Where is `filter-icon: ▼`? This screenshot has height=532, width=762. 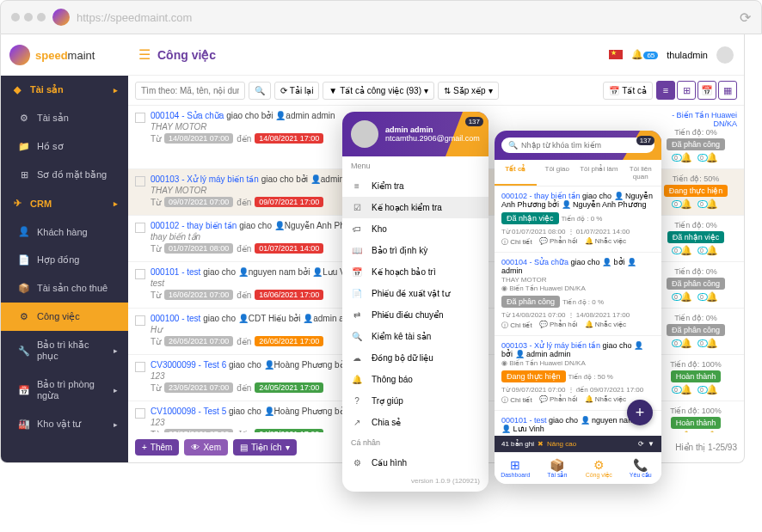
filter-icon: ▼ is located at coordinates (651, 443).